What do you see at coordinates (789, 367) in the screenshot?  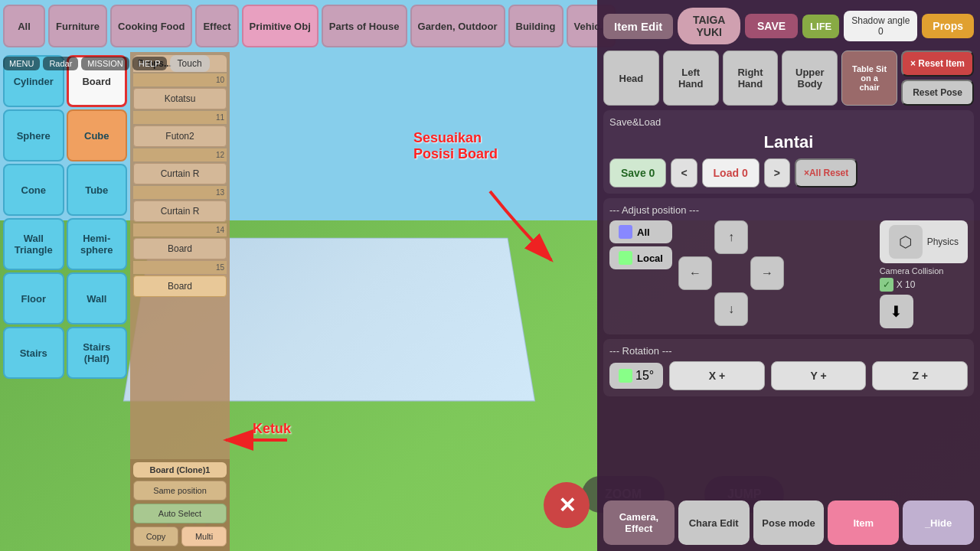 I see `rotation-section: --- Rotation --- 15° X + Y + Z +` at bounding box center [789, 367].